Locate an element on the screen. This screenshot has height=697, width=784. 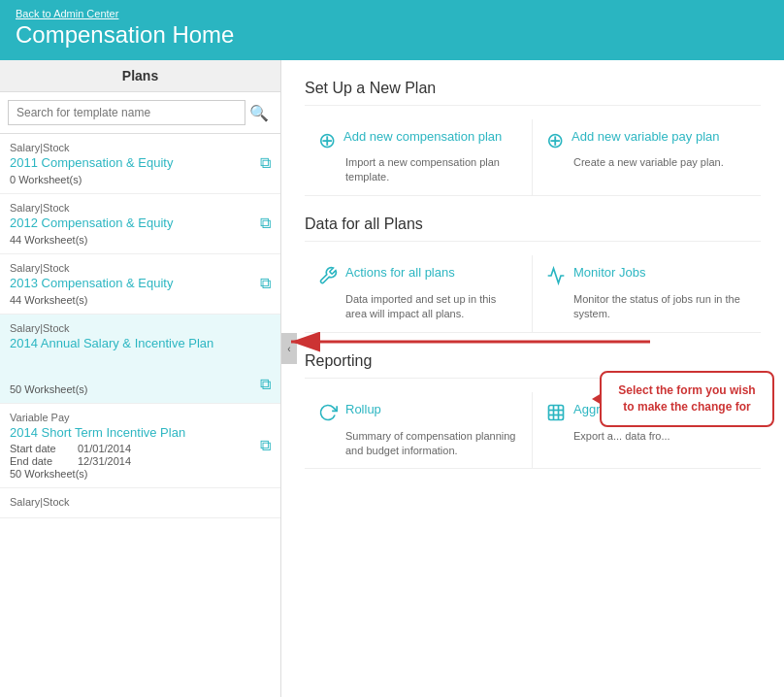
callout-text: Select the form you wish to make the cha… is located at coordinates (687, 398).